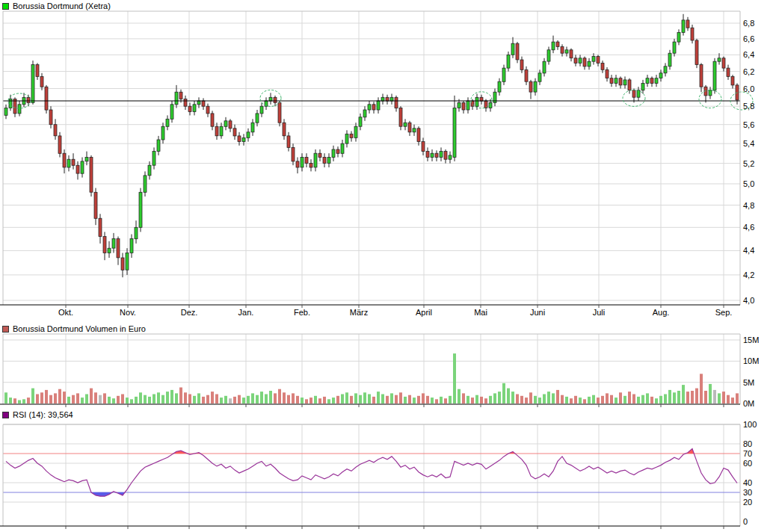 This screenshot has height=532, width=773. I want to click on annotation-circles, so click(381, 100).